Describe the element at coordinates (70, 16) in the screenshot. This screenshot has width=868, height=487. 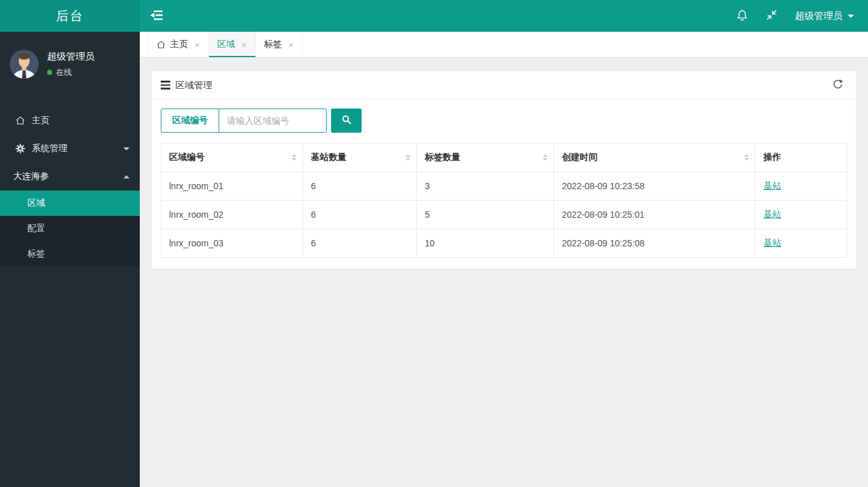
I see `app-logo: 后台` at that location.